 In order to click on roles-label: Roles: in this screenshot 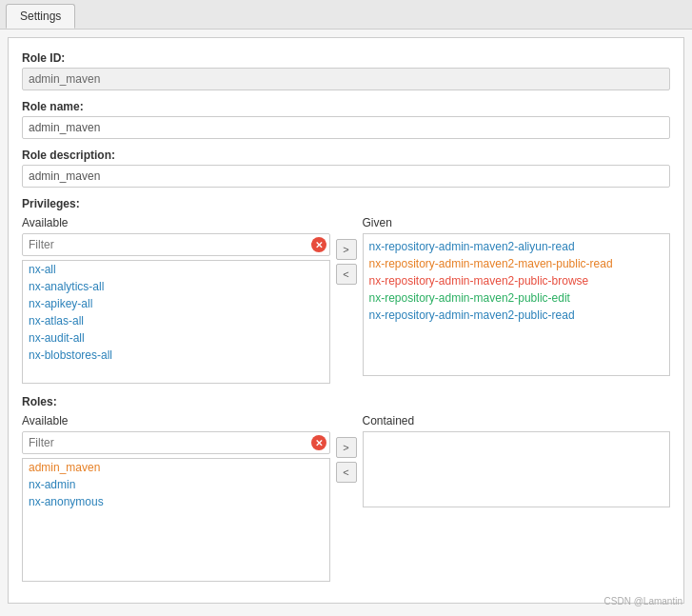, I will do `click(346, 402)`.